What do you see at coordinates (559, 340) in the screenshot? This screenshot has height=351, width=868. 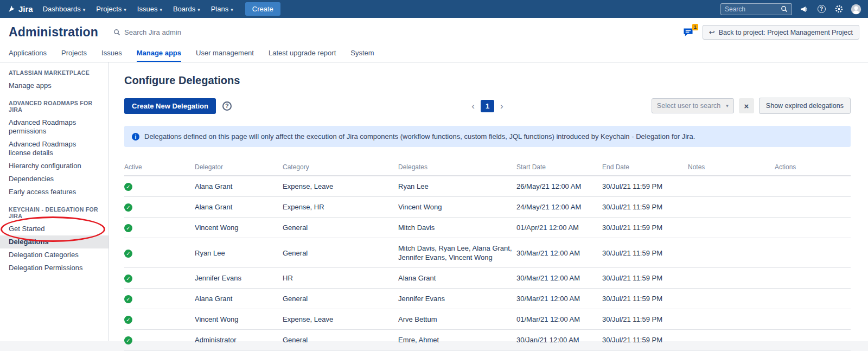 I see `cell-start: 30/Jan/21 12:00 AM` at bounding box center [559, 340].